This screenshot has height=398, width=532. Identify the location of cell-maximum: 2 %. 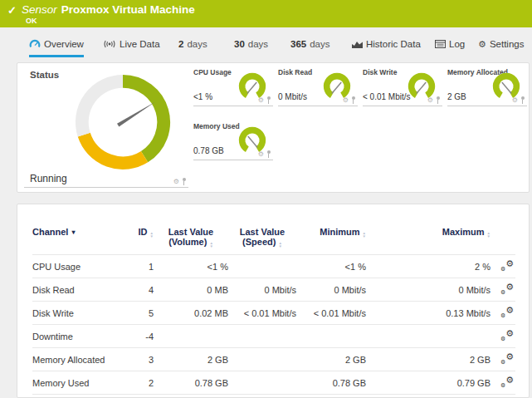
(428, 267).